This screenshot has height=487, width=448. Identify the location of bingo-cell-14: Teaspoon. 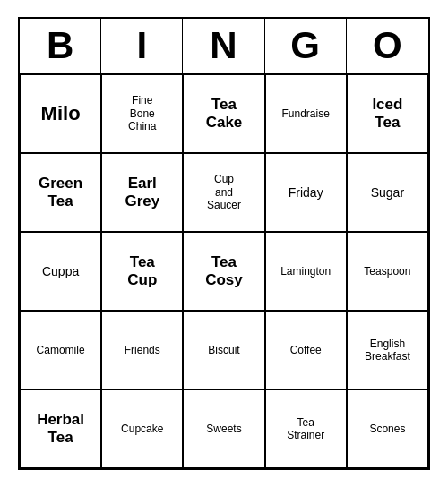
(387, 271).